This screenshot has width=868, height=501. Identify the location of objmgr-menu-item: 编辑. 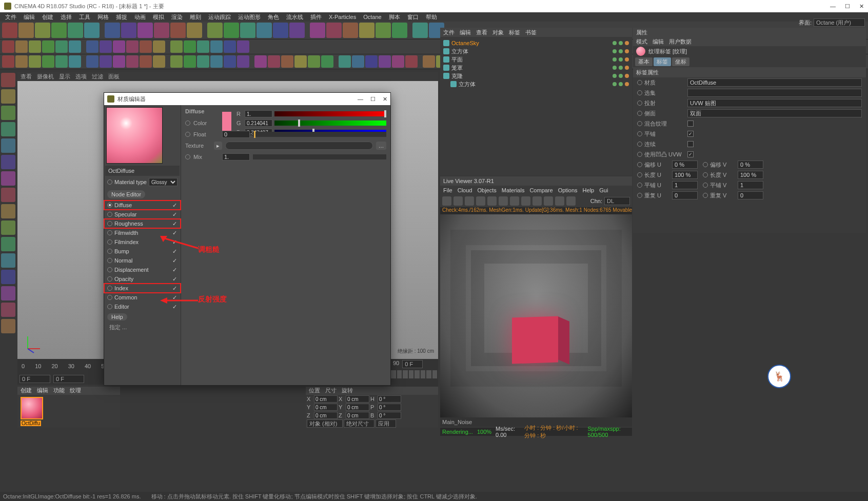
(465, 33).